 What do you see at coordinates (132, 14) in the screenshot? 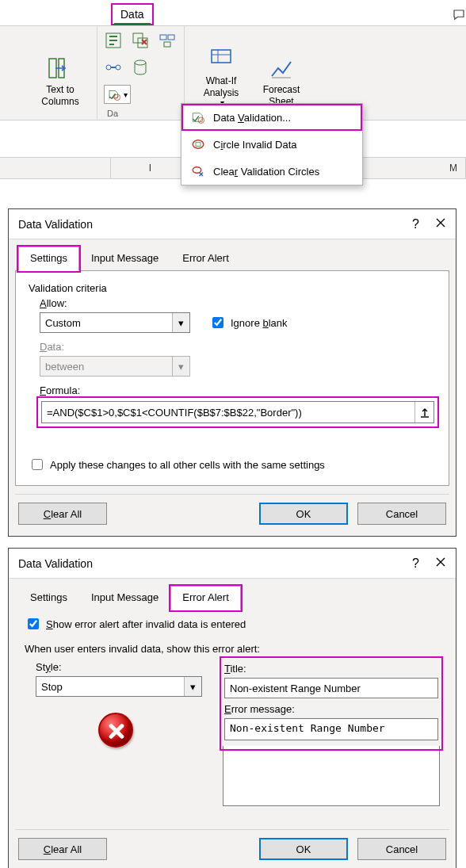
I see `ribbon-tab-label: Data` at bounding box center [132, 14].